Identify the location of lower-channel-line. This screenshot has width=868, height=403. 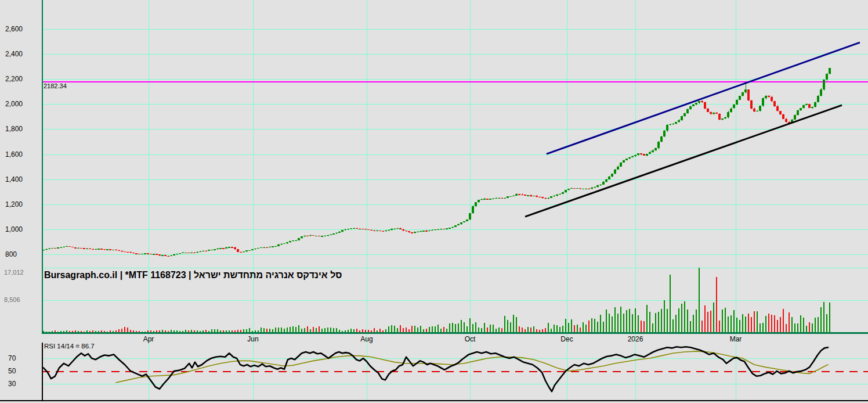
(683, 161).